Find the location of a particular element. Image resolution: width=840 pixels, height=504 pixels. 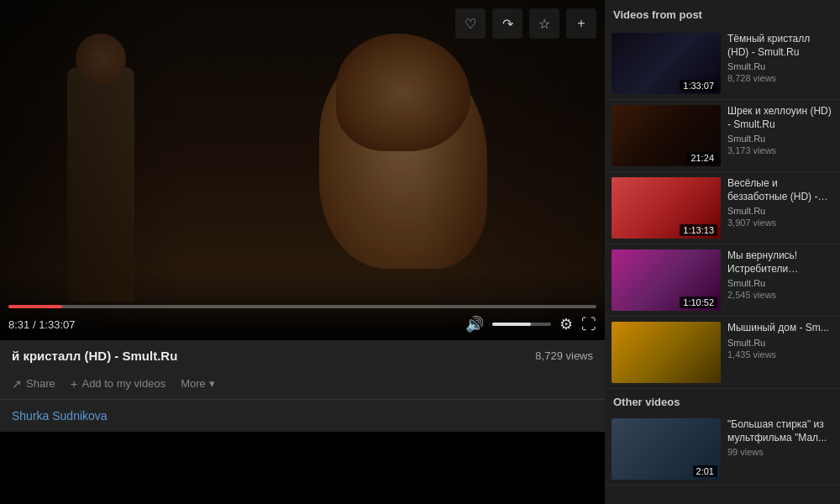

share-icon-button: ↷ is located at coordinates (507, 24).